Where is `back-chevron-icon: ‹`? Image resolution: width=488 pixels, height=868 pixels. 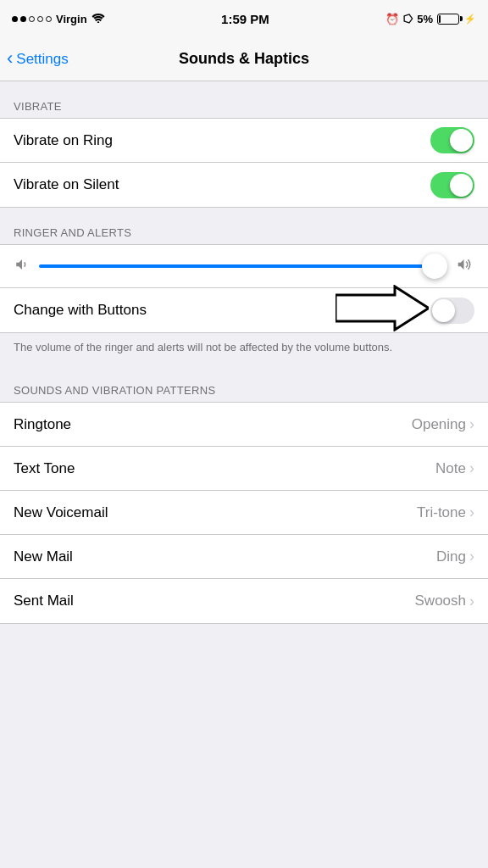 back-chevron-icon: ‹ is located at coordinates (10, 58).